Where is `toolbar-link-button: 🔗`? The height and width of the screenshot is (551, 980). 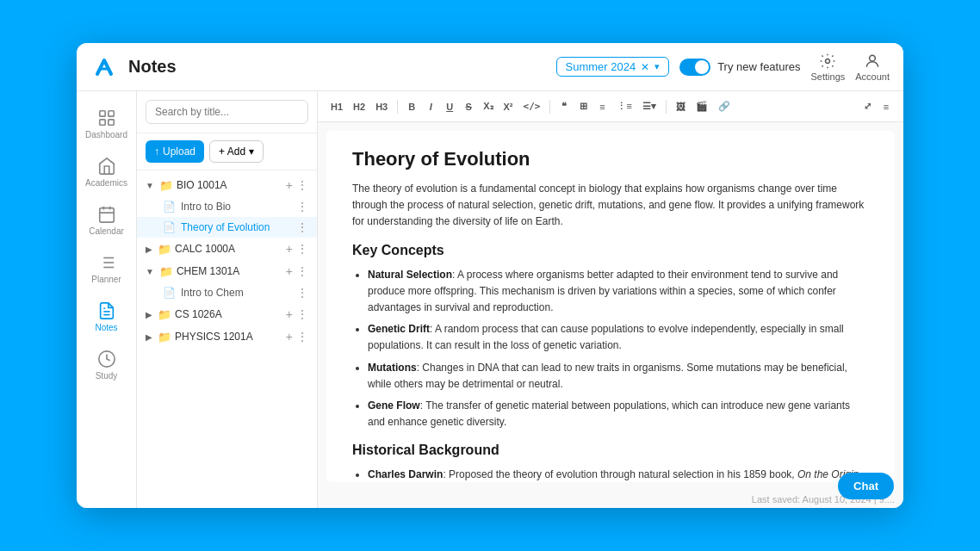
toolbar-link-button: 🔗 is located at coordinates (724, 107).